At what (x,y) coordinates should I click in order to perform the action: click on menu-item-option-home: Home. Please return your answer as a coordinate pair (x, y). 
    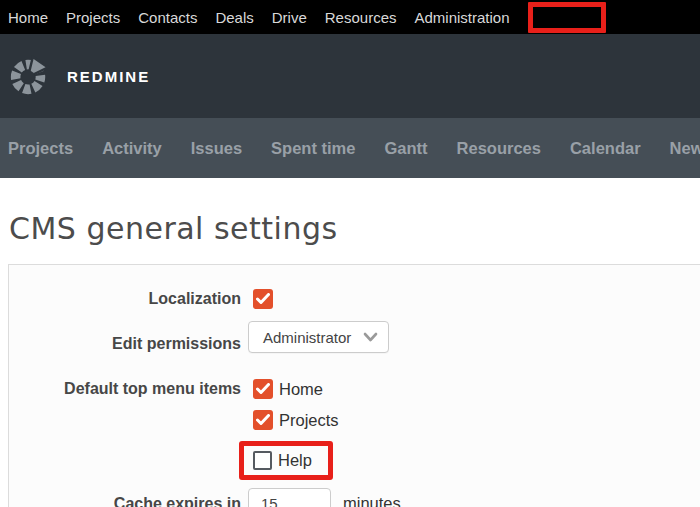
    Looking at the image, I should click on (296, 389).